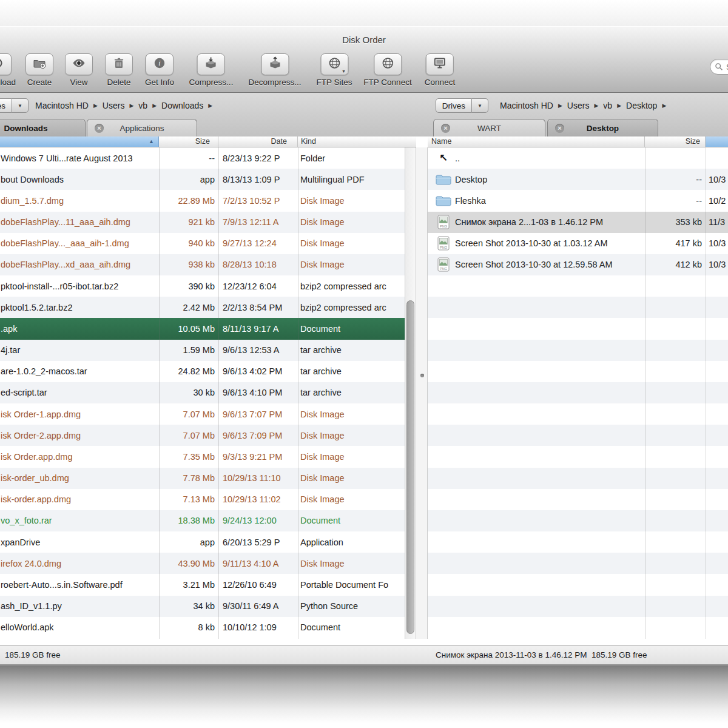 This screenshot has width=728, height=728. What do you see at coordinates (203, 393) in the screenshot?
I see `file-row-ed-script.tar: ed-script.tar30 kb9/6/13 4:10 PMtar arch…` at bounding box center [203, 393].